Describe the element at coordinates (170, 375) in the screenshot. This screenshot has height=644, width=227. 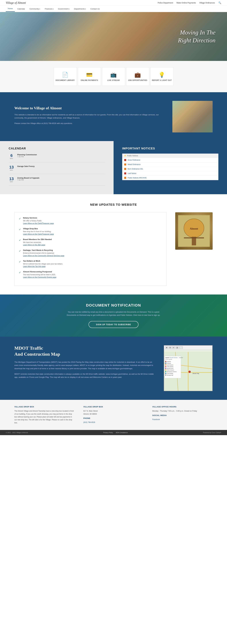
I see `svg-text: Message Sign` at that location.